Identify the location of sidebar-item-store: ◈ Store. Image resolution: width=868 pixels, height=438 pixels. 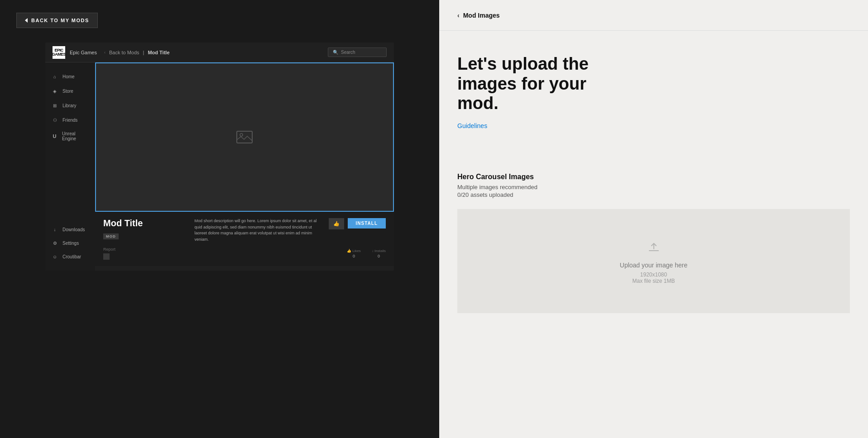
(70, 91).